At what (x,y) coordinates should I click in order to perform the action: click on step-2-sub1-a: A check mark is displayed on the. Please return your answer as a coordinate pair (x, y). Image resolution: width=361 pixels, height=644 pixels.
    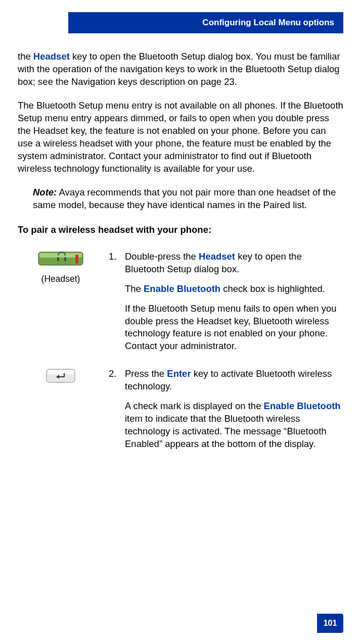
    Looking at the image, I should click on (194, 406).